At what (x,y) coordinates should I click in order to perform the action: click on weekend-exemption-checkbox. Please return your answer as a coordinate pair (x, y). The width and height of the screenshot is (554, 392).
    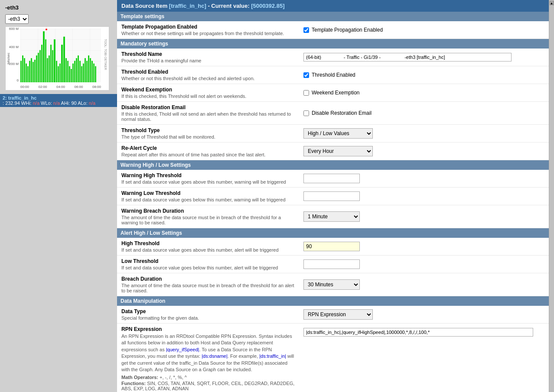
    Looking at the image, I should click on (306, 93).